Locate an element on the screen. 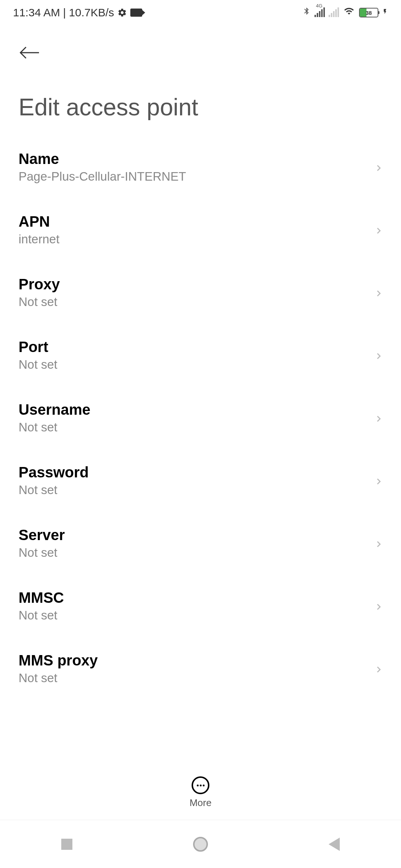  navigation-bar is located at coordinates (200, 844).